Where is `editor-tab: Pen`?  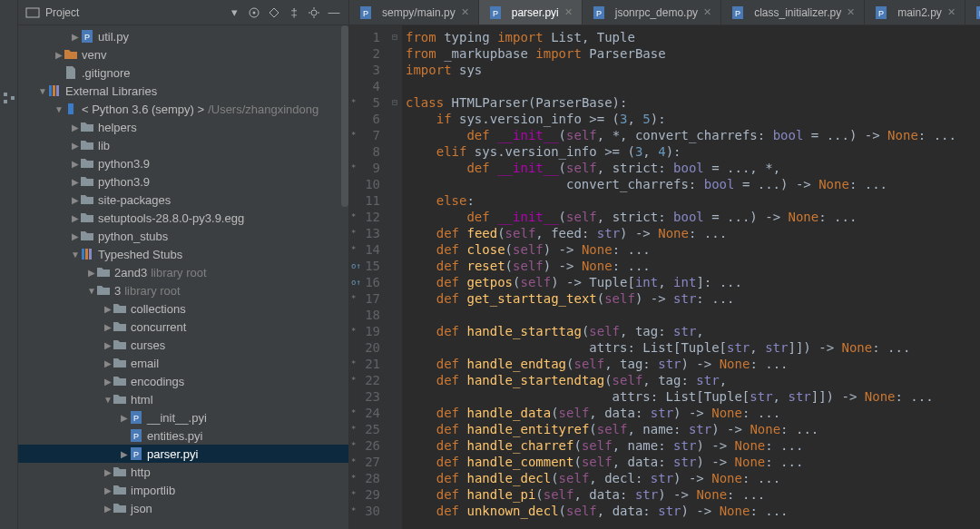
editor-tab: Pen is located at coordinates (973, 13).